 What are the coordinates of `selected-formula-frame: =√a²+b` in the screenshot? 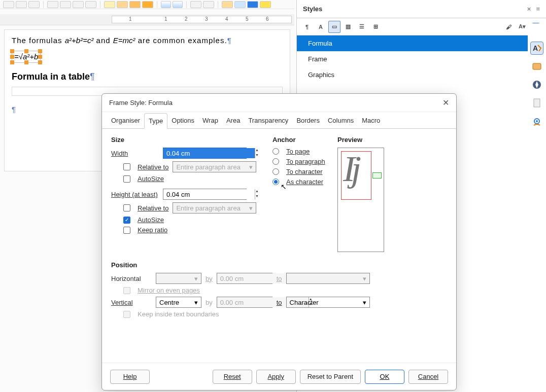 It's located at (26, 57).